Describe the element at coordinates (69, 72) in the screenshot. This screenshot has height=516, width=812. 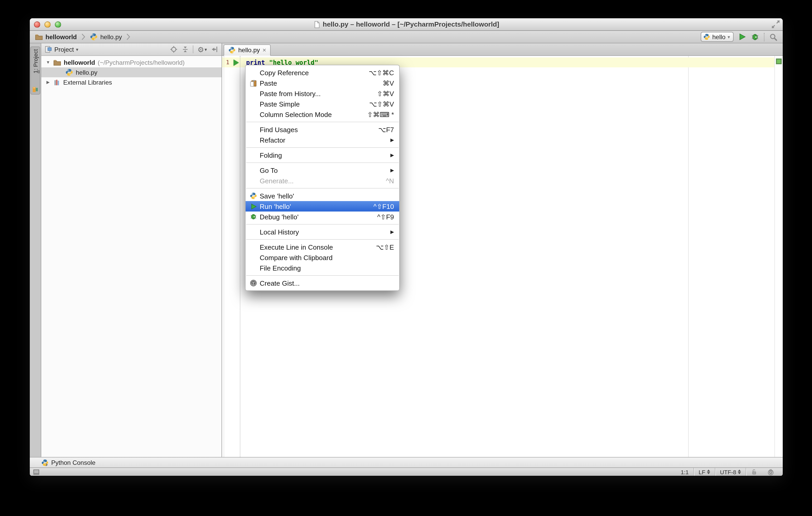
I see `python-file-icon` at that location.